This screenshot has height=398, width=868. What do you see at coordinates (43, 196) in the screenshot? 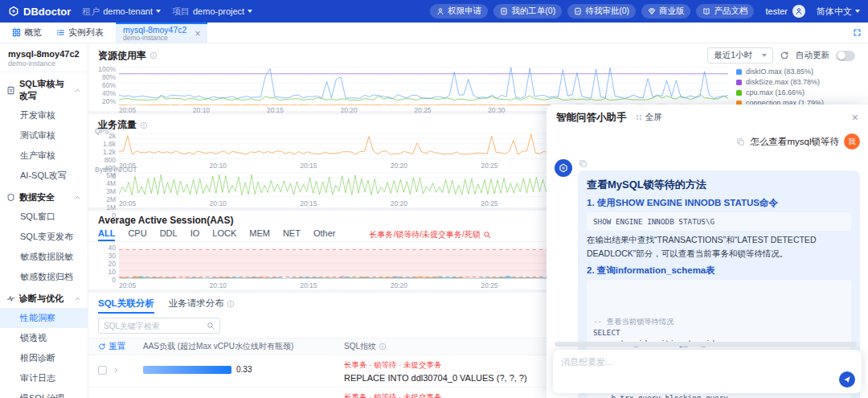
I see `sidebar-group-security-header: 数据安全` at bounding box center [43, 196].